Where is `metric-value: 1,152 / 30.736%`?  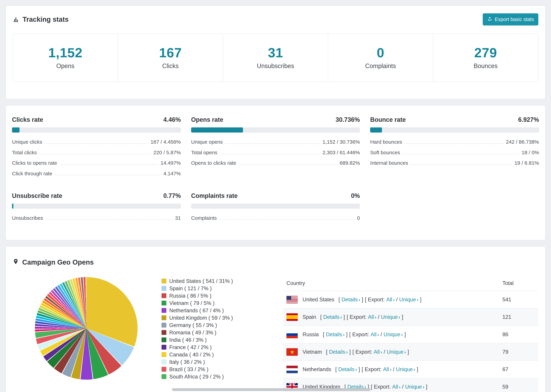
metric-value: 1,152 / 30.736% is located at coordinates (341, 142).